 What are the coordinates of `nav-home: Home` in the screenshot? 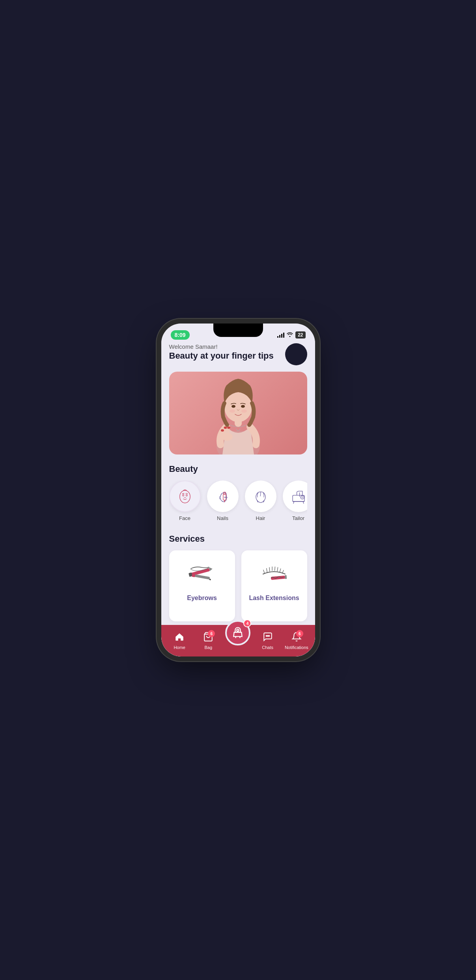 It's located at (179, 641).